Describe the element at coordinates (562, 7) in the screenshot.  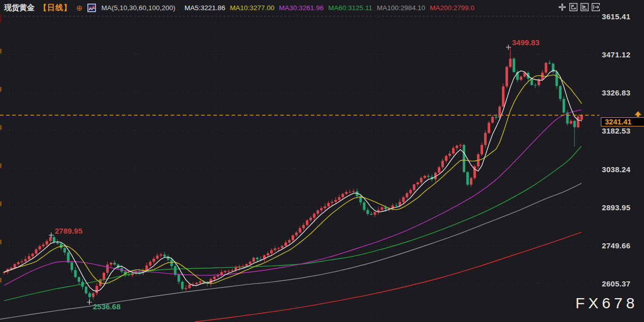
I see `pan-icon` at that location.